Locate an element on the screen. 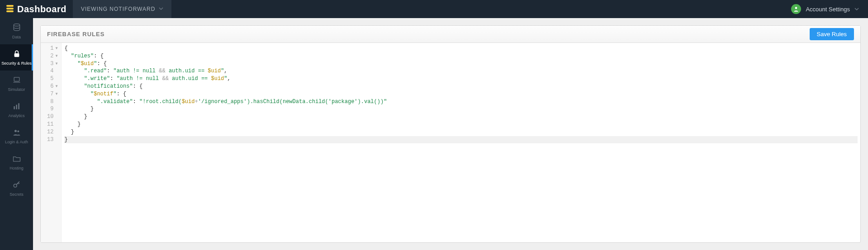  key-icon is located at coordinates (17, 185).